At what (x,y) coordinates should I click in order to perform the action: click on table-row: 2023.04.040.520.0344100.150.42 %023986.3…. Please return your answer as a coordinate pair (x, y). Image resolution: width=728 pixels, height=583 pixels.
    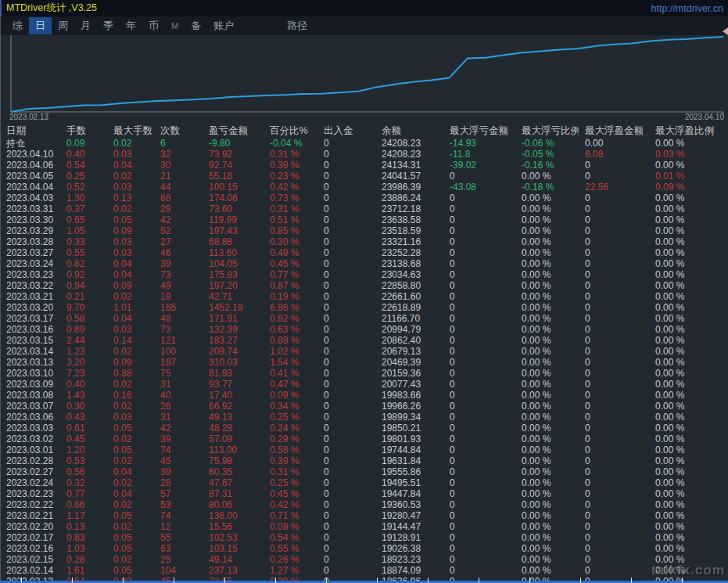
    Looking at the image, I should click on (364, 187).